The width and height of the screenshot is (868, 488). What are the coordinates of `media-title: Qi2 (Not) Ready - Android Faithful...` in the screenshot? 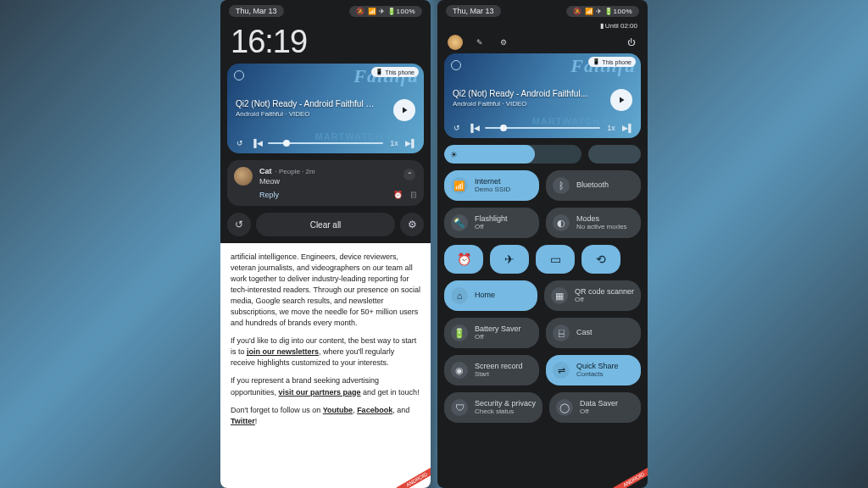 It's located at (520, 93).